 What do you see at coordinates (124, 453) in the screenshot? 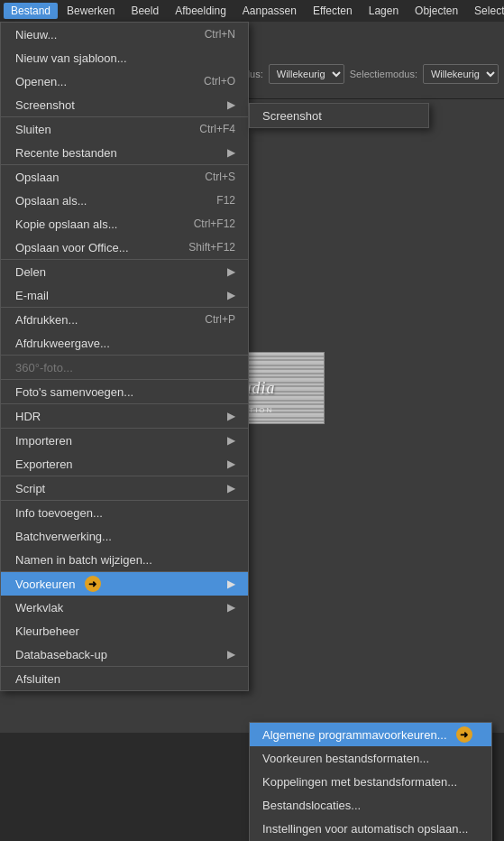
I see `menu-section-9: Importeren ▶ Exporteren ▶` at bounding box center [124, 453].